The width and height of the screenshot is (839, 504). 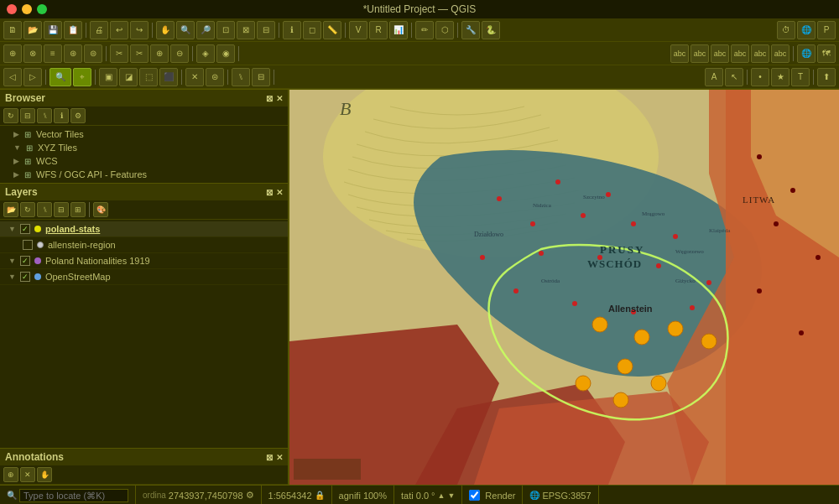 What do you see at coordinates (169, 77) in the screenshot?
I see `select-tool-4: ⬛` at bounding box center [169, 77].